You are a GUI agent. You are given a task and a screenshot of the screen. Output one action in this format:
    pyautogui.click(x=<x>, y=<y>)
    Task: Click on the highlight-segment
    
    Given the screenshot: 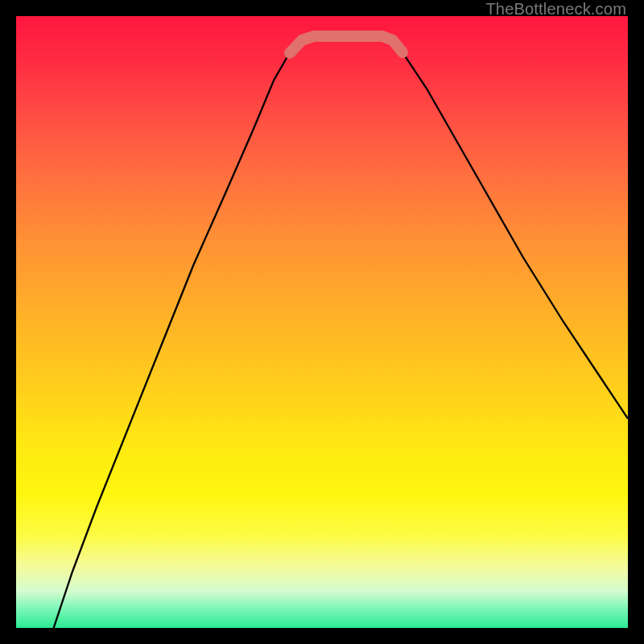 What is the action you would take?
    pyautogui.click(x=346, y=45)
    